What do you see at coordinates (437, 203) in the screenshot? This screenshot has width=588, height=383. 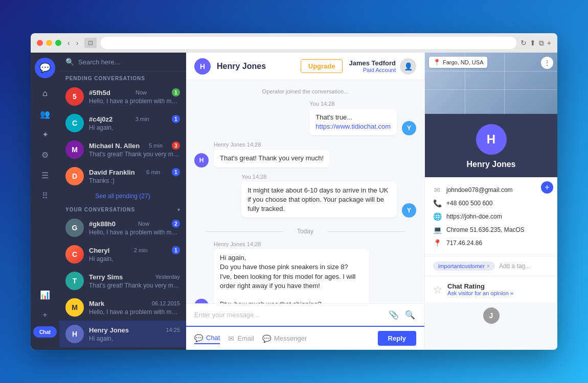 I see `phone-icon: 📞` at bounding box center [437, 203].